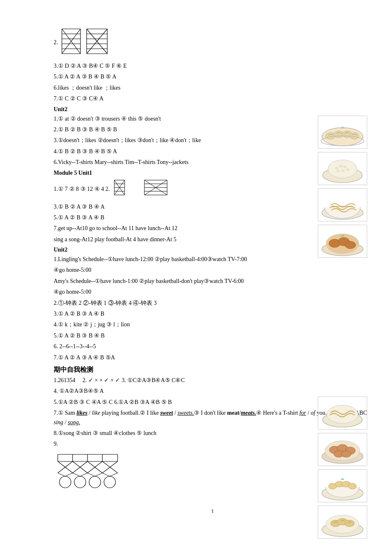 The image size is (392, 556). Describe the element at coordinates (213, 358) in the screenshot. I see `u2-line7: 7.① A ② A ③ A ④ B ⑤A` at that location.